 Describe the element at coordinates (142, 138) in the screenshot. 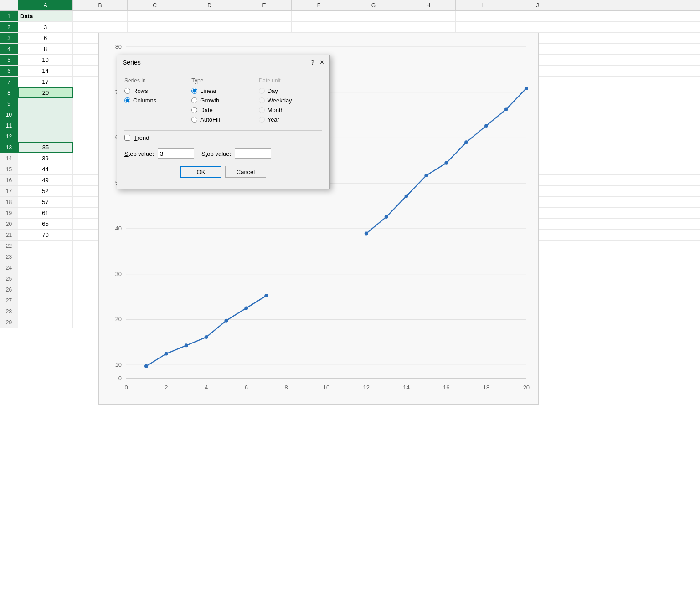

I see `trend-label: Trend` at that location.